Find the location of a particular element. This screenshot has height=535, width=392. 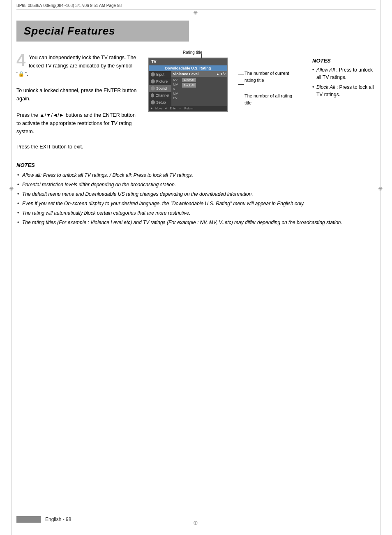

tv-screen: TV Downloadable U.S. Rating Input is located at coordinates (188, 85).